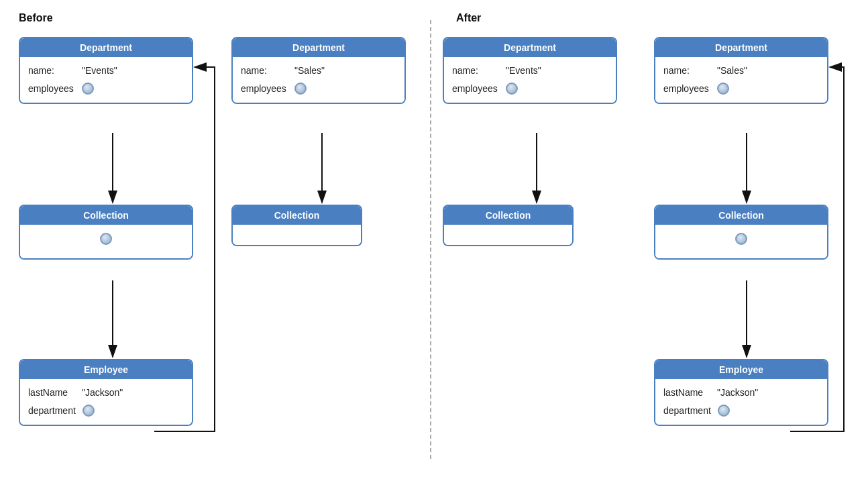  Describe the element at coordinates (264, 89) in the screenshot. I see `employees-key2: employees` at that location.